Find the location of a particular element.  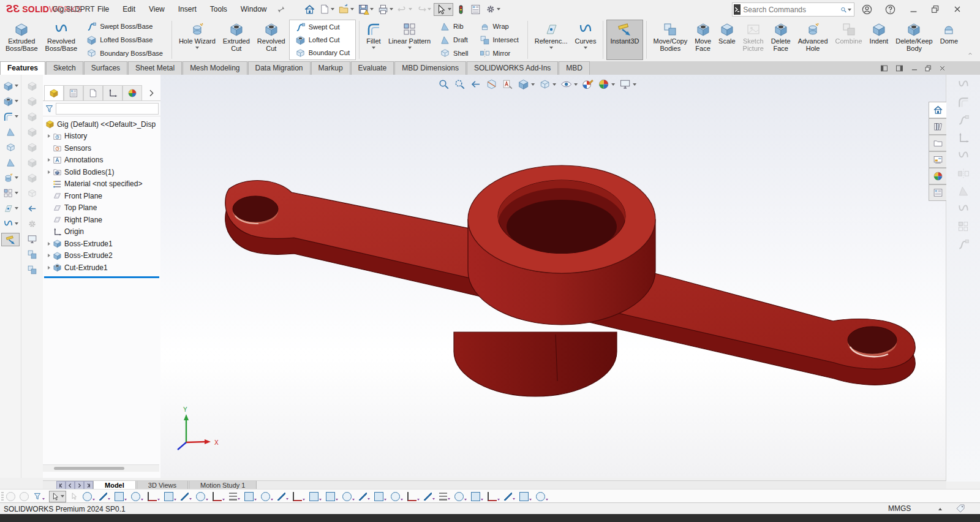

shortcut-draft-button is located at coordinates (10, 162).